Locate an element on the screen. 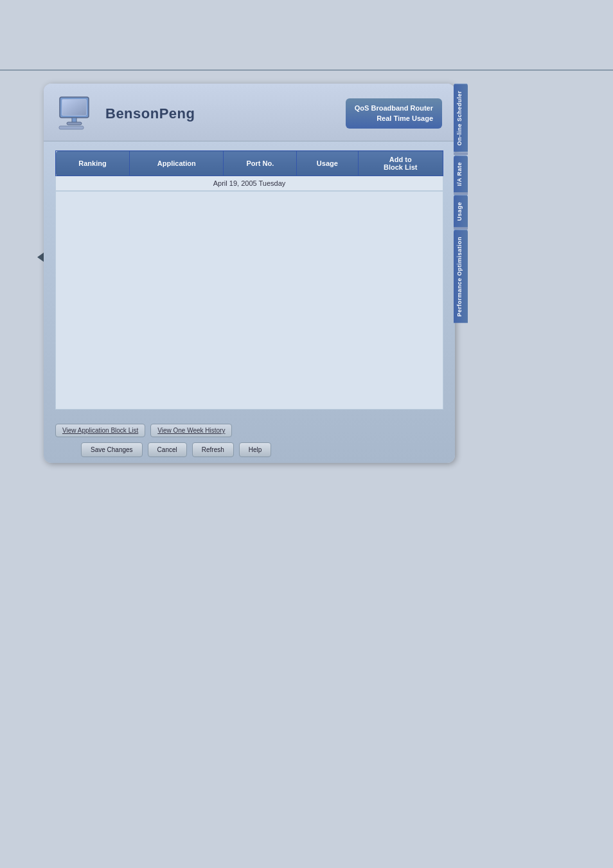 Image resolution: width=613 pixels, height=868 pixels. card-header: BensonPeng QoS Broadband Router Real Tim… is located at coordinates (249, 113).